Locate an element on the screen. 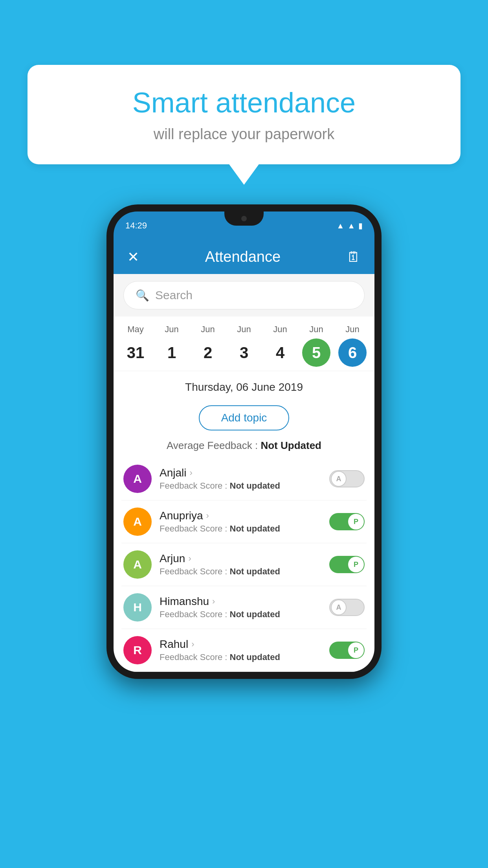  status-icons: ▲ ▲ ▮ is located at coordinates (350, 226).